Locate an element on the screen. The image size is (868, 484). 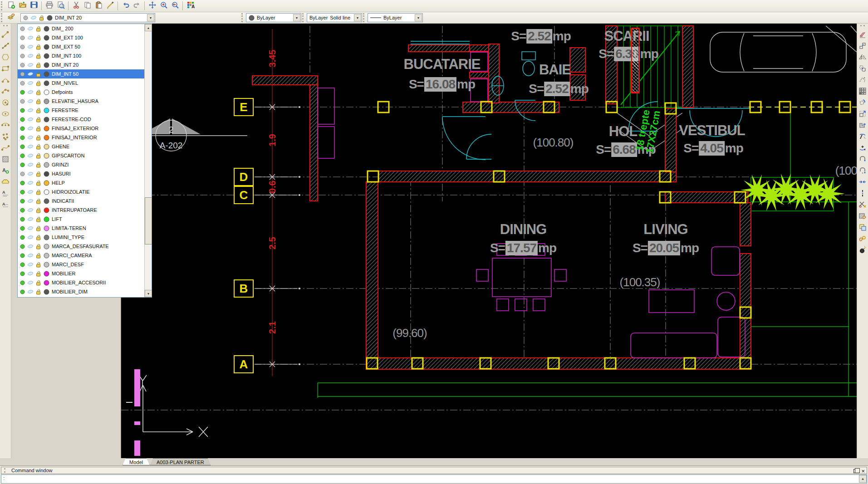
layer-list-item: ELEVATIE_HASURA is located at coordinates (84, 101).